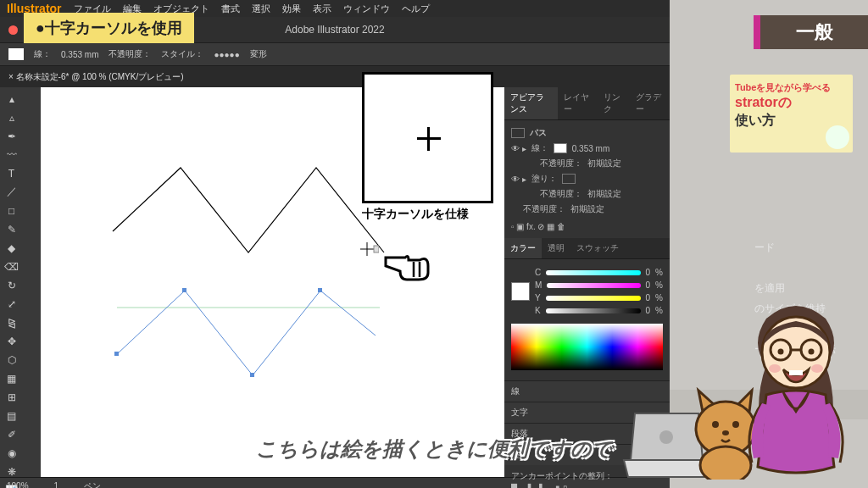  What do you see at coordinates (810, 32) in the screenshot?
I see `category-label: 一般` at bounding box center [810, 32].